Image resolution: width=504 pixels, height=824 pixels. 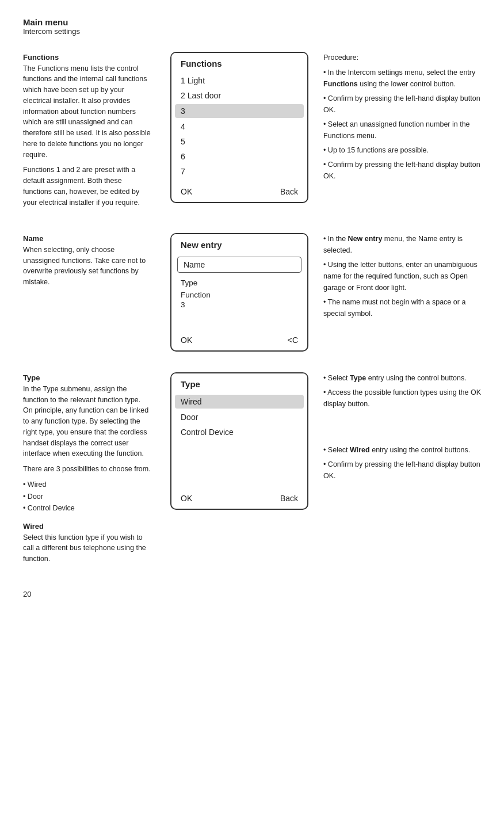 What do you see at coordinates (239, 127) in the screenshot?
I see `functions-row: 4` at bounding box center [239, 127].